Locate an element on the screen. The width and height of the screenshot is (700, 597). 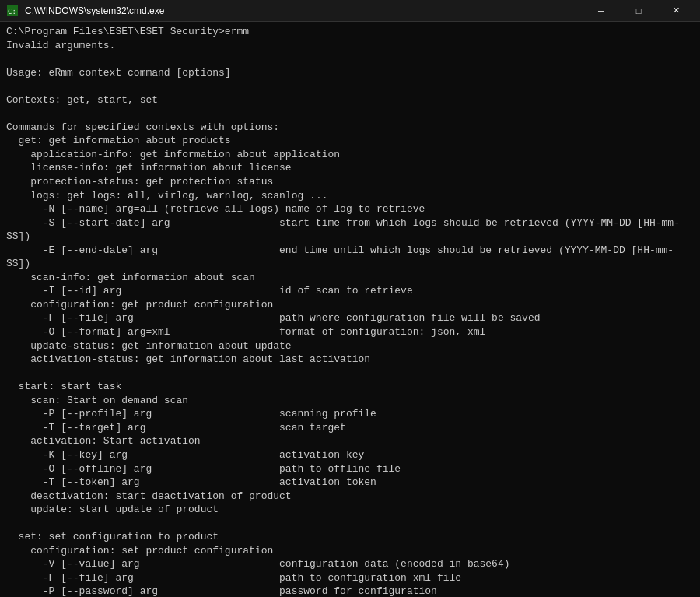
title-bar: C: C:\WINDOWS\system32\cmd.exe ─ □ ✕ is located at coordinates (350, 11).